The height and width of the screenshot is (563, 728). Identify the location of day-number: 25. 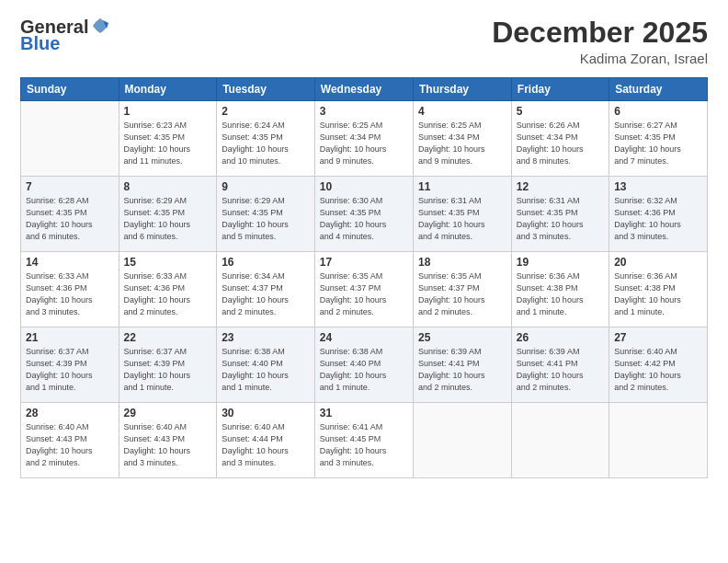
(462, 338).